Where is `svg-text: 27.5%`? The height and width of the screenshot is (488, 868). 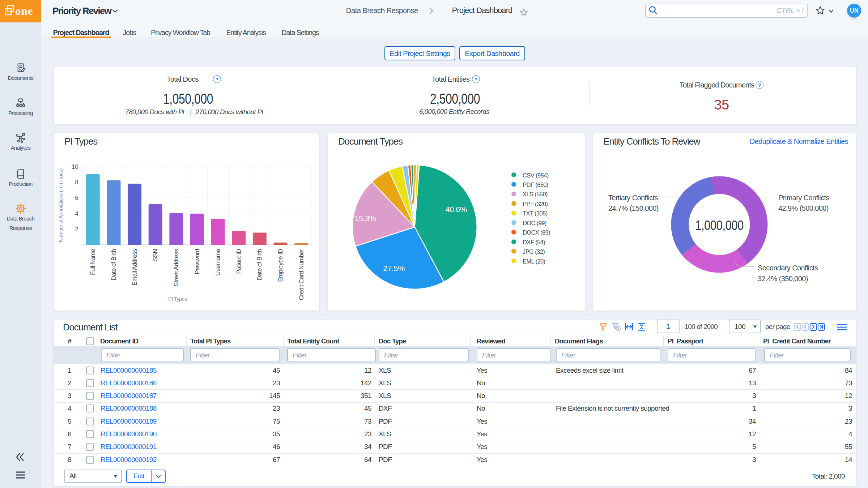
svg-text: 27.5% is located at coordinates (393, 268).